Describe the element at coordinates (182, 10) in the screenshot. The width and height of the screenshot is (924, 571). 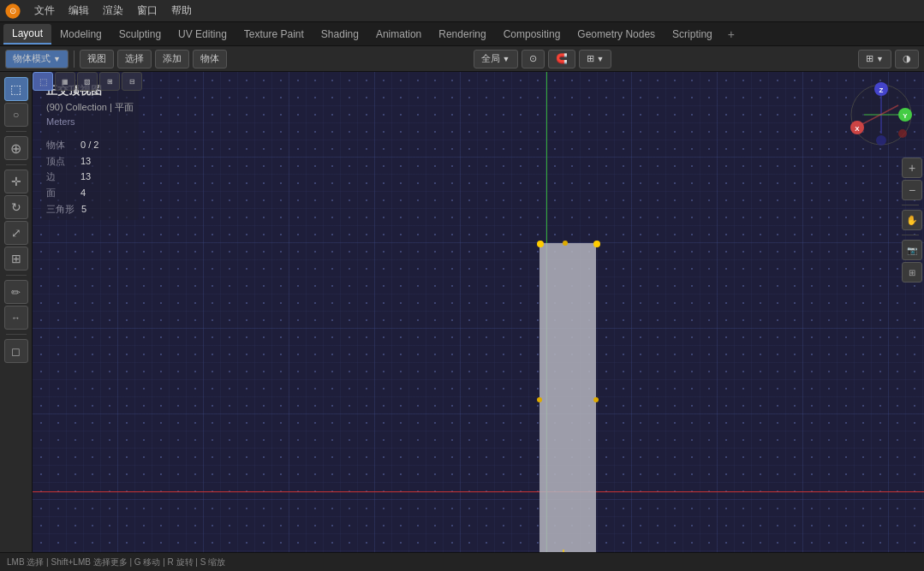
I see `menu-help: 帮助` at that location.